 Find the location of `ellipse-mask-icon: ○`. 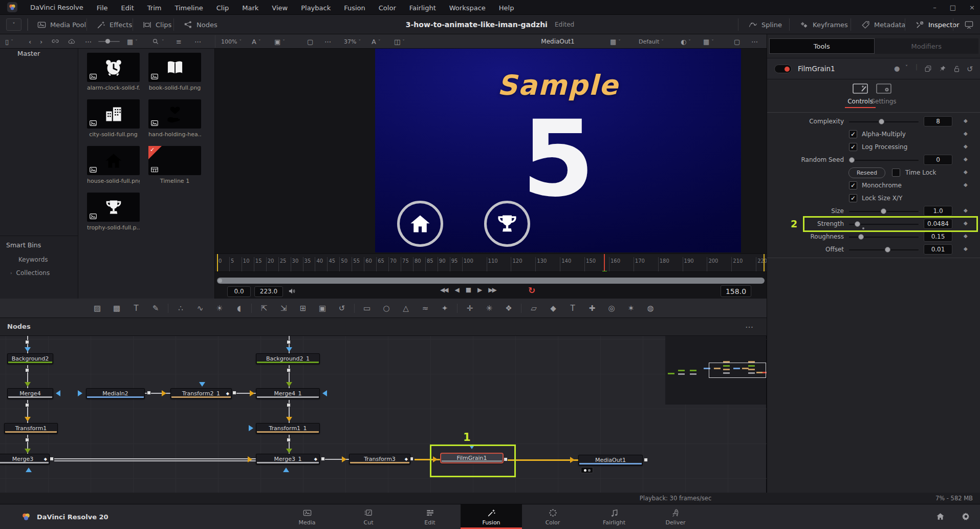

ellipse-mask-icon: ○ is located at coordinates (386, 308).